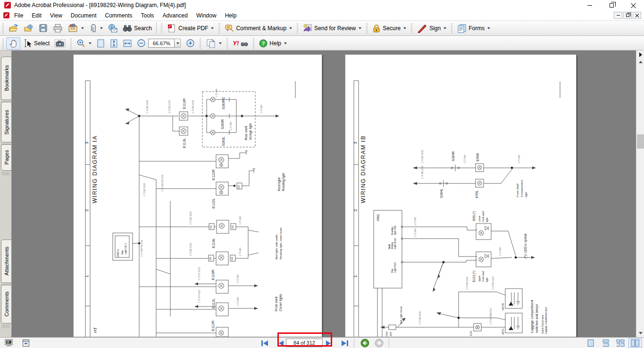  Describe the element at coordinates (590, 5) in the screenshot. I see `minimize-button` at that location.